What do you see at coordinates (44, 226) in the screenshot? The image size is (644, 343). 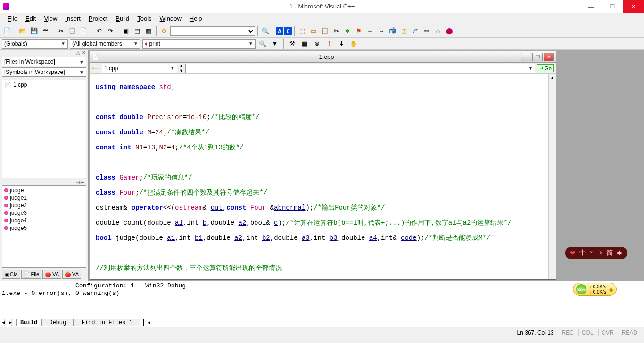 I see `symbol-list: judge judge1 judge2 judge3 judge4 judge5` at bounding box center [44, 226].